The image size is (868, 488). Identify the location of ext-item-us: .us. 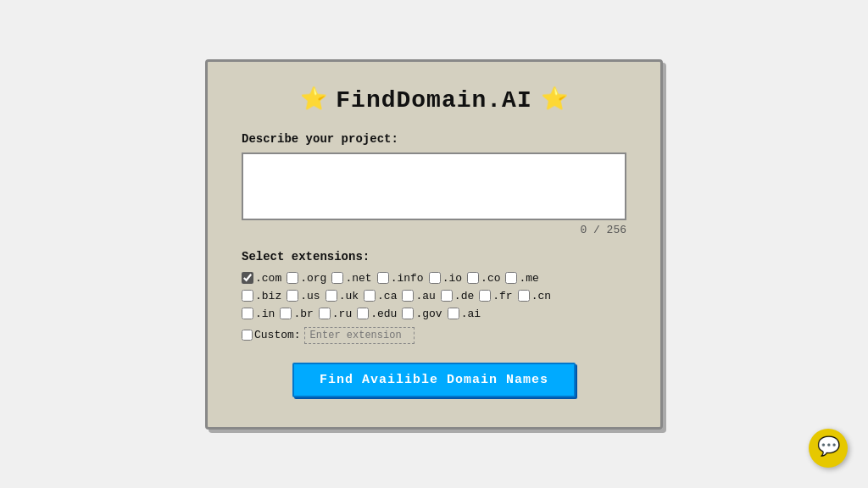
(303, 297).